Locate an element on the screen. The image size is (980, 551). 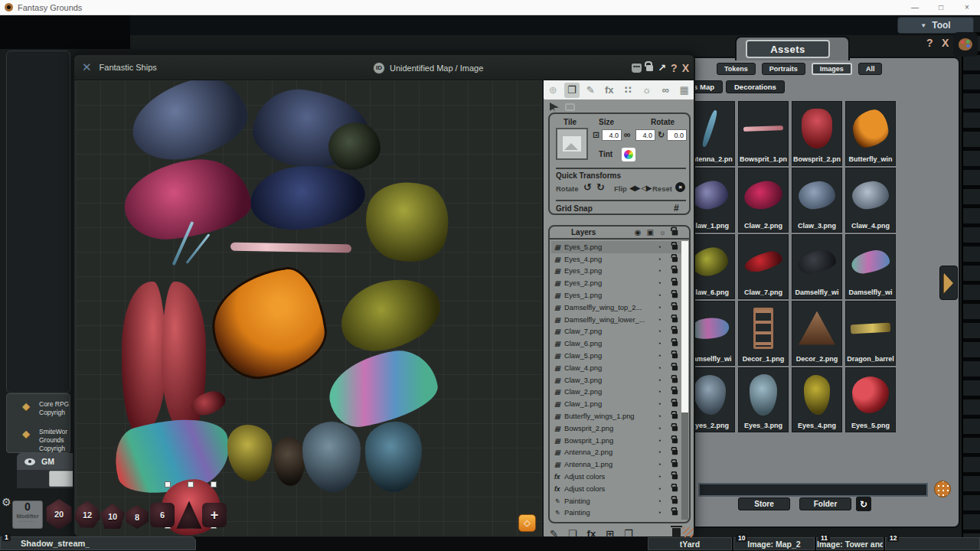
layer-row: ▦ Antenna_1.png ◔ is located at coordinates (616, 465).